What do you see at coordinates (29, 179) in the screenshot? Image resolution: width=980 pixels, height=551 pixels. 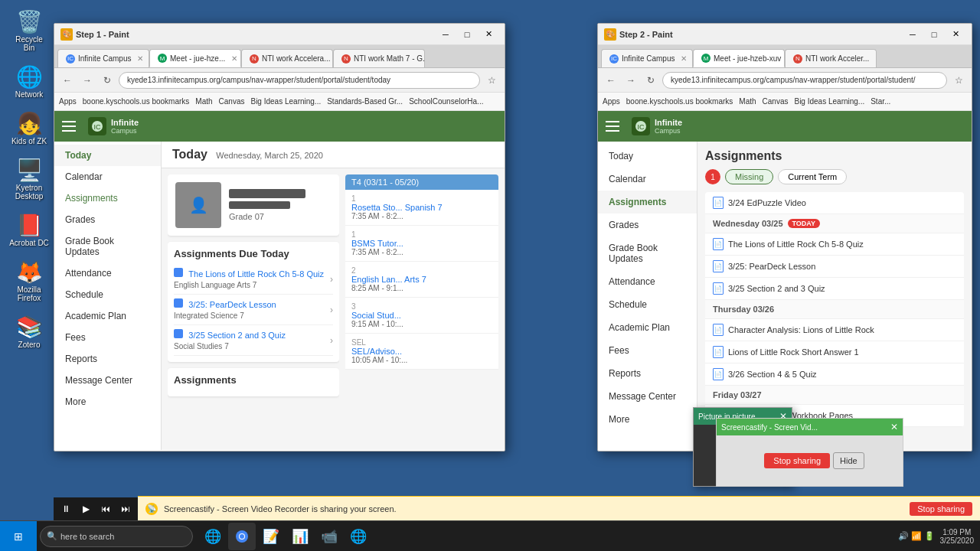 I see `desktop-icon-kyetron: 🖥️ Kyetron Desktop` at bounding box center [29, 179].